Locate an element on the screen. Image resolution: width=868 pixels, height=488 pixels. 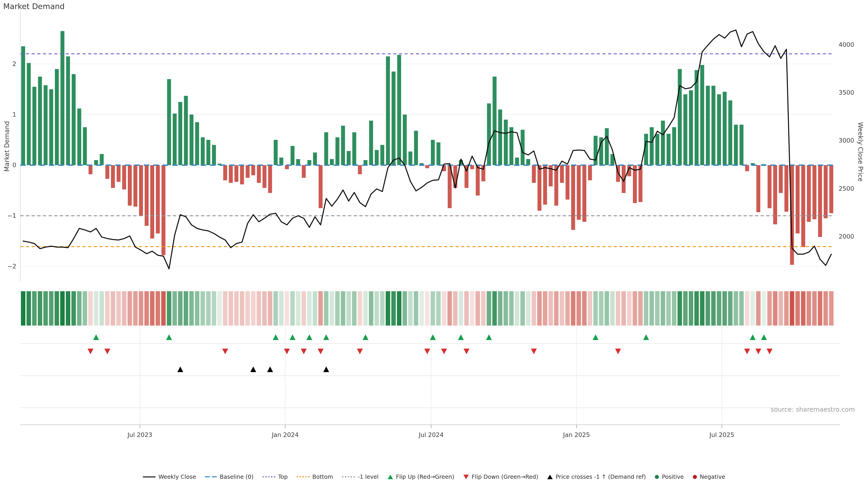
right-tick-label: 3500 is located at coordinates (846, 92).